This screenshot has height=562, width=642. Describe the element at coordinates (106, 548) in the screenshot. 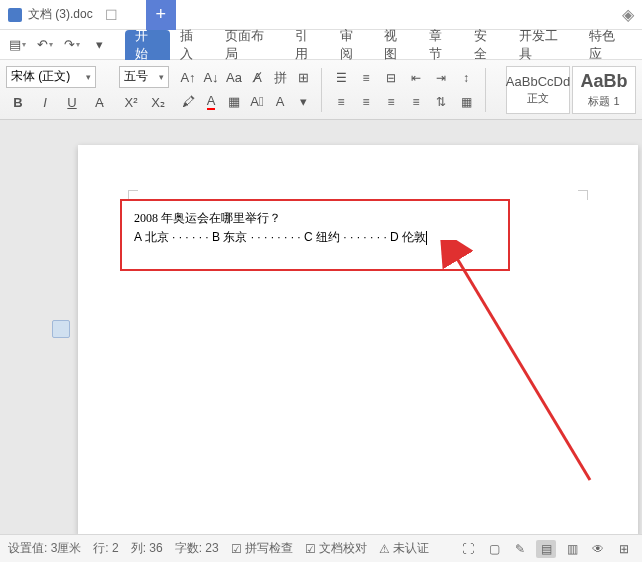

I see `status-row: 行: 2` at that location.